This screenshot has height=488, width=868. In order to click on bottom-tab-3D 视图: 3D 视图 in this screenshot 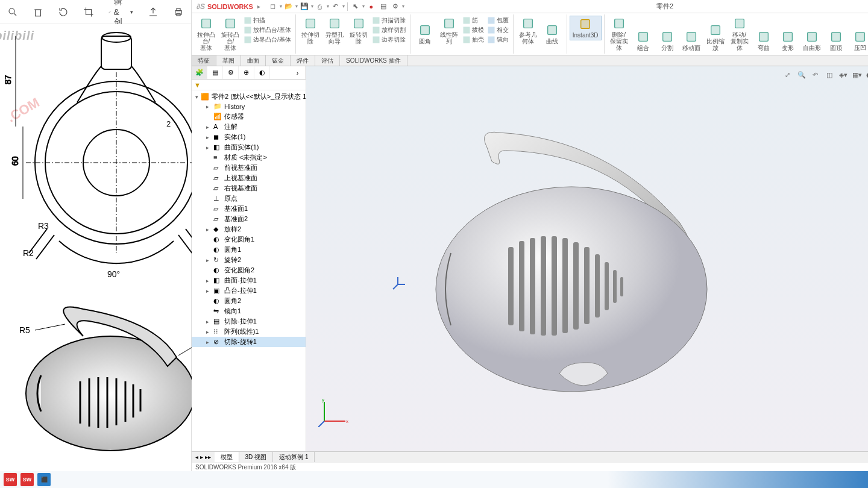, I will do `click(257, 457)`.